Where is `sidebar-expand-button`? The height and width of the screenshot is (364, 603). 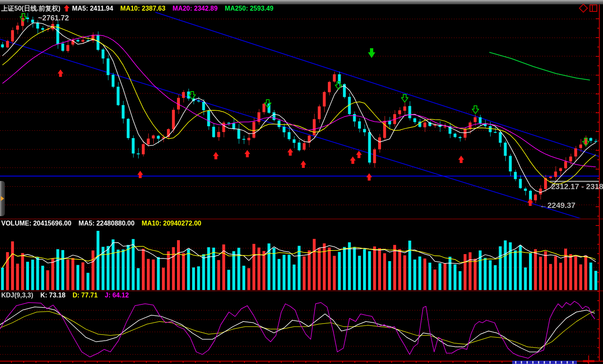
sidebar-expand-button is located at coordinates (2, 199).